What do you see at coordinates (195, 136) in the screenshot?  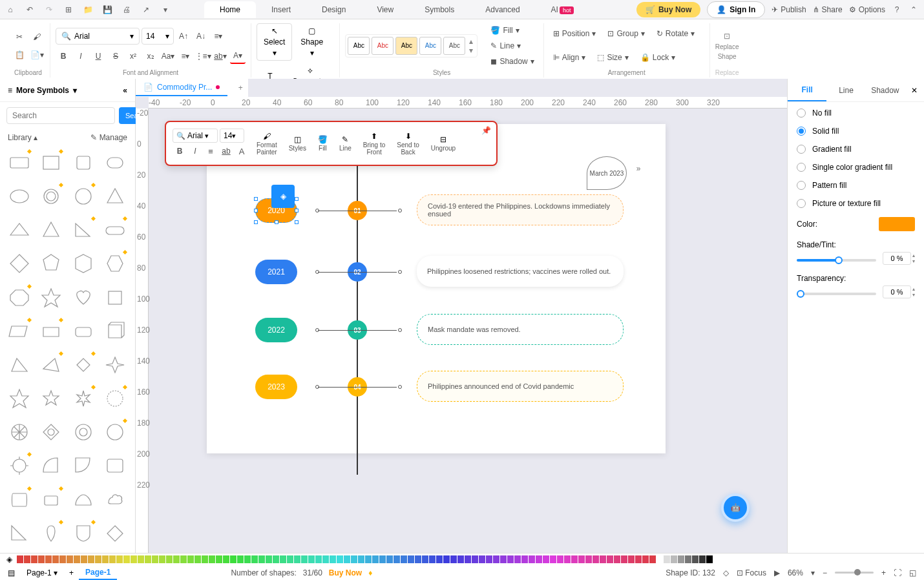 I see `mini-font: 🔍 Arial ▾` at bounding box center [195, 136].